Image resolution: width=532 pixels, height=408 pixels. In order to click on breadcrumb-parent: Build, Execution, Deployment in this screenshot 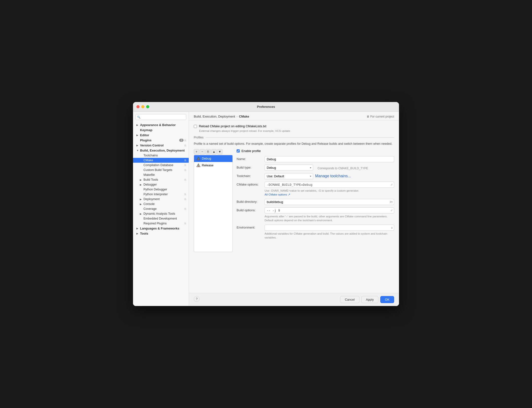, I will do `click(214, 117)`.